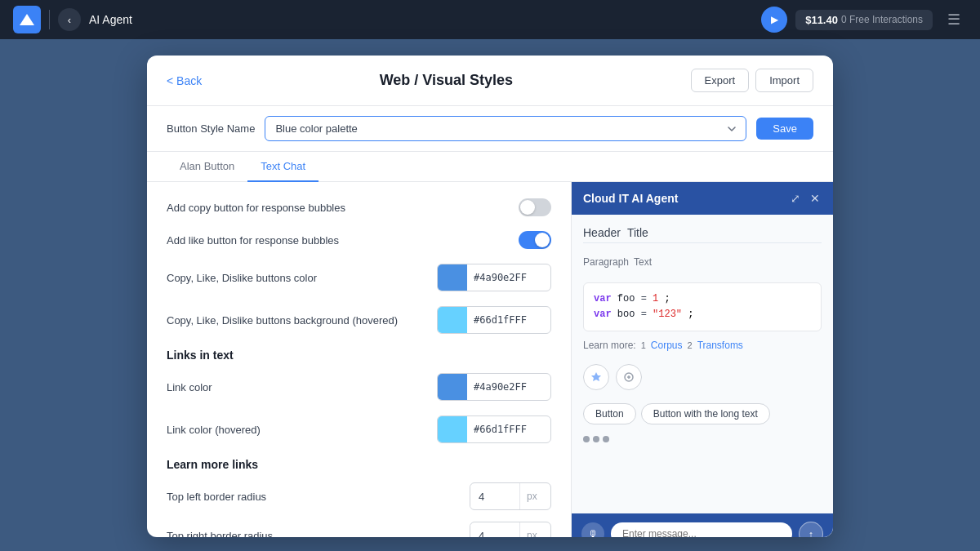 The width and height of the screenshot is (980, 551). What do you see at coordinates (359, 429) in the screenshot?
I see `link-hover-row: Link color (hovered) #66d1fFFF` at bounding box center [359, 429].